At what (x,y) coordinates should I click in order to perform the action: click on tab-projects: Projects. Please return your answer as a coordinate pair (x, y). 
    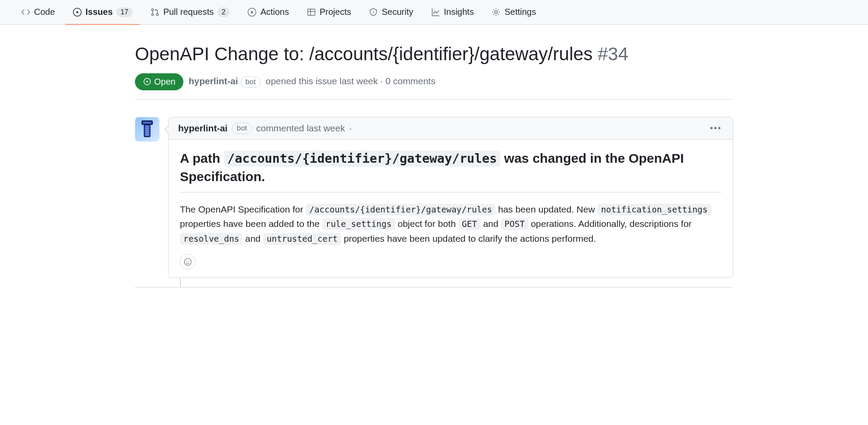
    Looking at the image, I should click on (329, 12).